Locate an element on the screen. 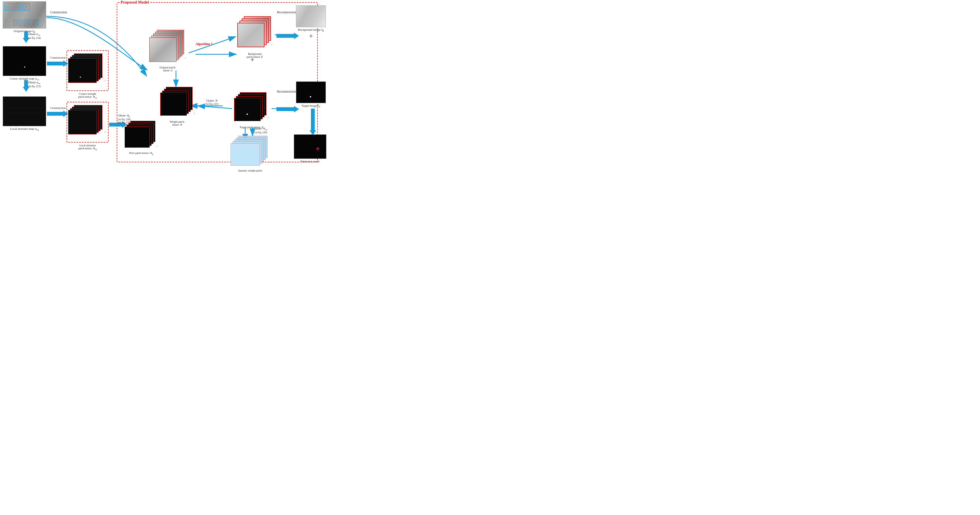  sparsity-tensor-panel: → Sparsity weight patch-tensor 𝒲sw is located at coordinates (250, 154).